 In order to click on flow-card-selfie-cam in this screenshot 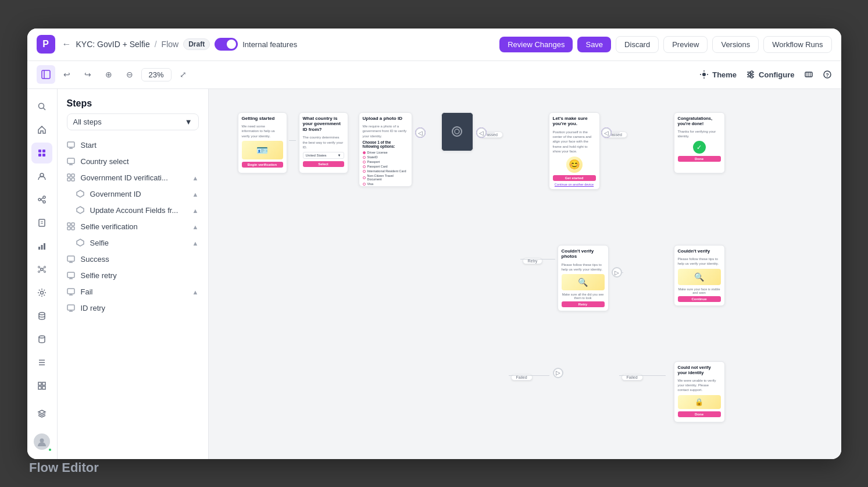, I will do `click(457, 131)`.